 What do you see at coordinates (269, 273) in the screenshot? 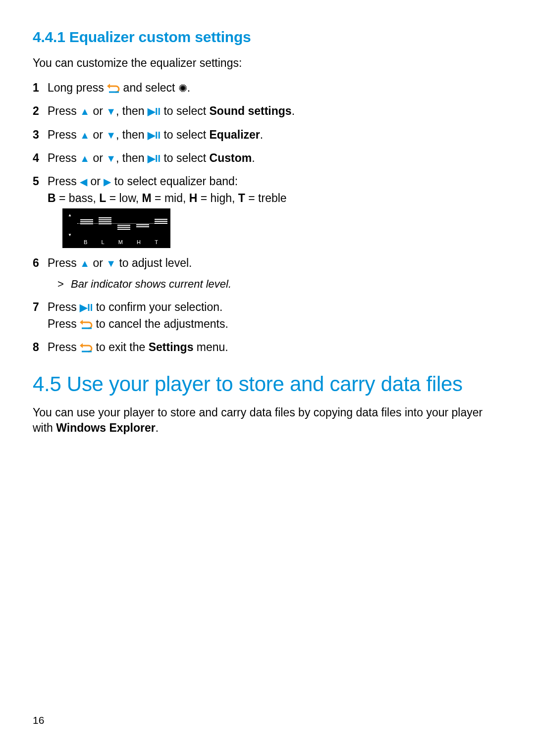
I see `step-6: 6 Press ▲ or ▼ to adjust level. Bar indi…` at bounding box center [269, 273].